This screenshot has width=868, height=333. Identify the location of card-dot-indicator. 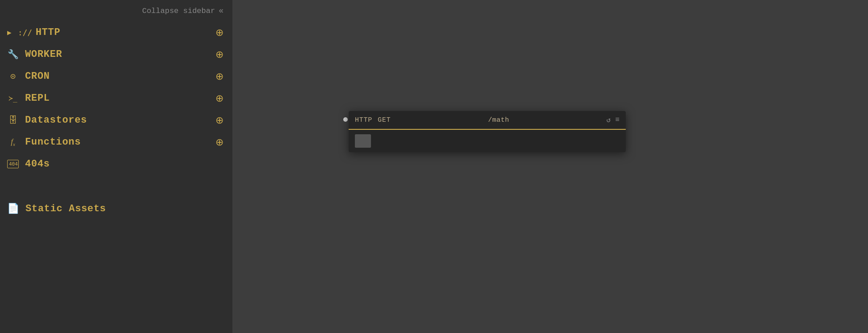
(346, 120).